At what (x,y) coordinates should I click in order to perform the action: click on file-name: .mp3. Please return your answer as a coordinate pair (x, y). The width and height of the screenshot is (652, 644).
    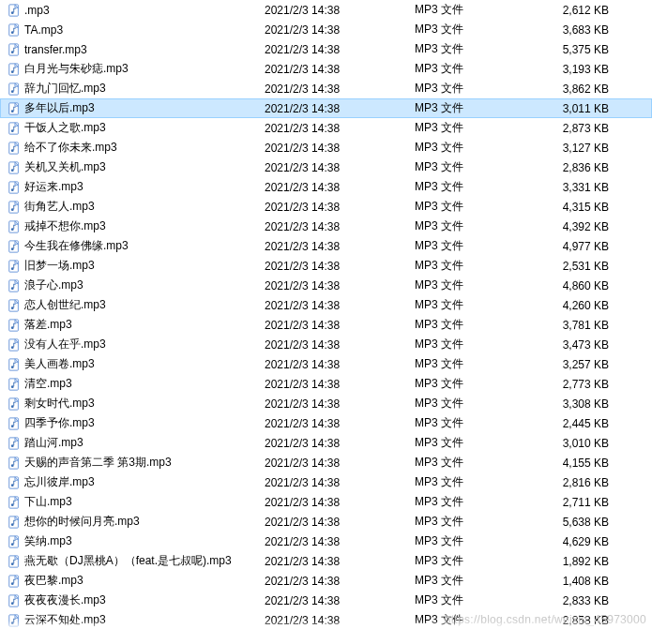
    Looking at the image, I should click on (144, 10).